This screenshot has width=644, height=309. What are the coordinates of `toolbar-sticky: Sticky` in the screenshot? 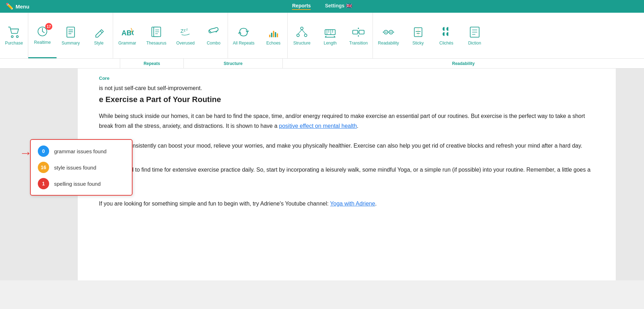 It's located at (418, 35).